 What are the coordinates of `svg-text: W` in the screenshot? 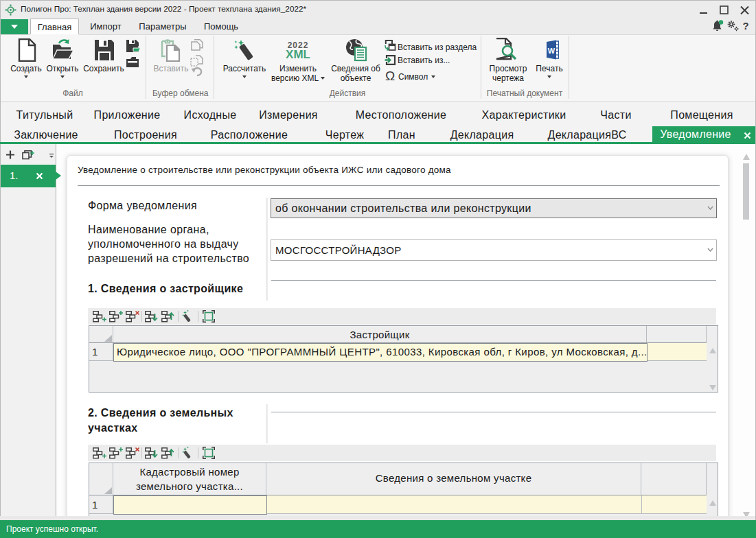 It's located at (552, 51).